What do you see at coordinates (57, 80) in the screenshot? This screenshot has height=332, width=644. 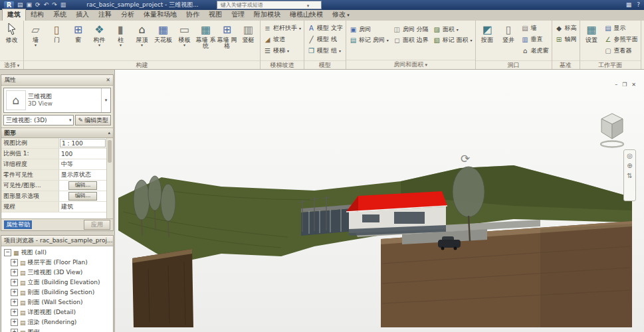 I see `properties-header: 属性 ✕` at bounding box center [57, 80].